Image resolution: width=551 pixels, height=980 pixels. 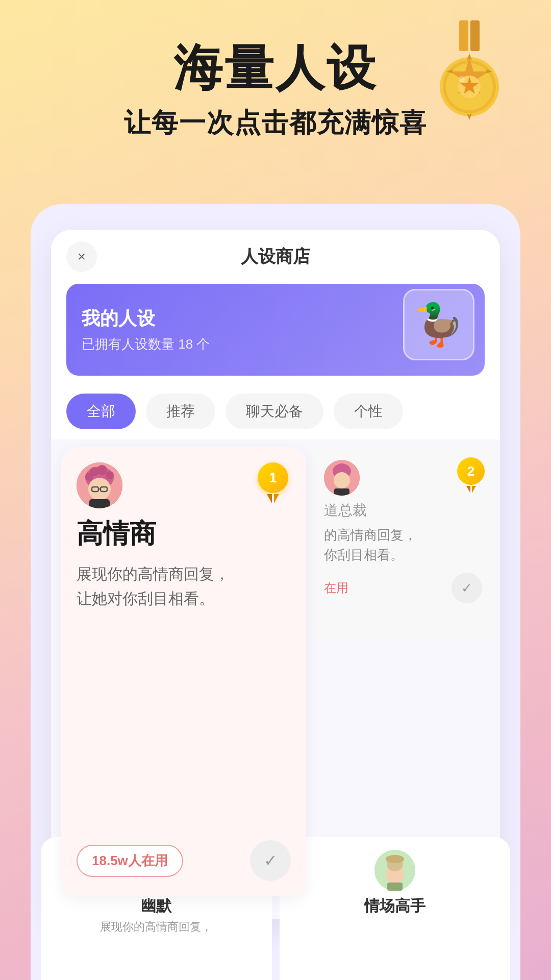 What do you see at coordinates (101, 411) in the screenshot?
I see `tab-all: 全部` at bounding box center [101, 411].